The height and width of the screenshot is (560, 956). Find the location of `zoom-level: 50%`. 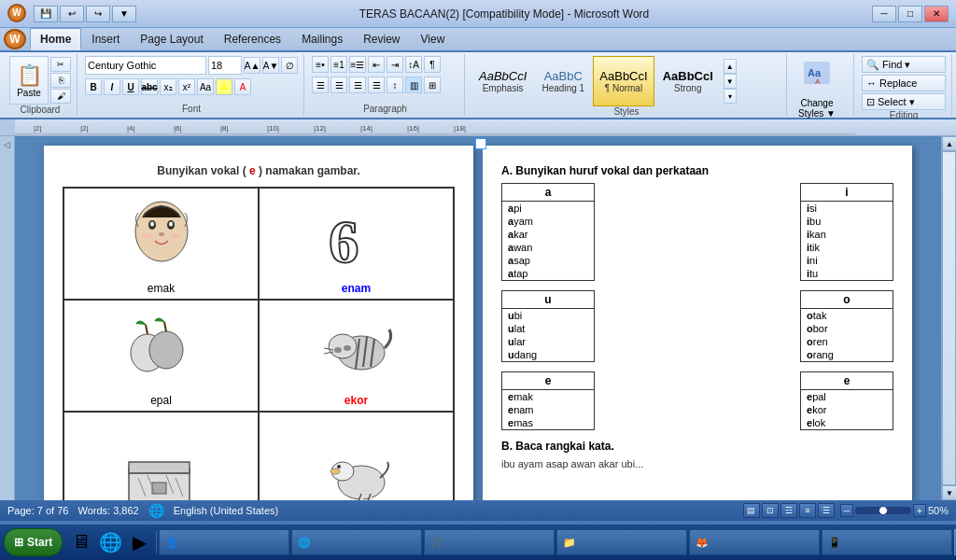

zoom-level: 50% is located at coordinates (938, 511).